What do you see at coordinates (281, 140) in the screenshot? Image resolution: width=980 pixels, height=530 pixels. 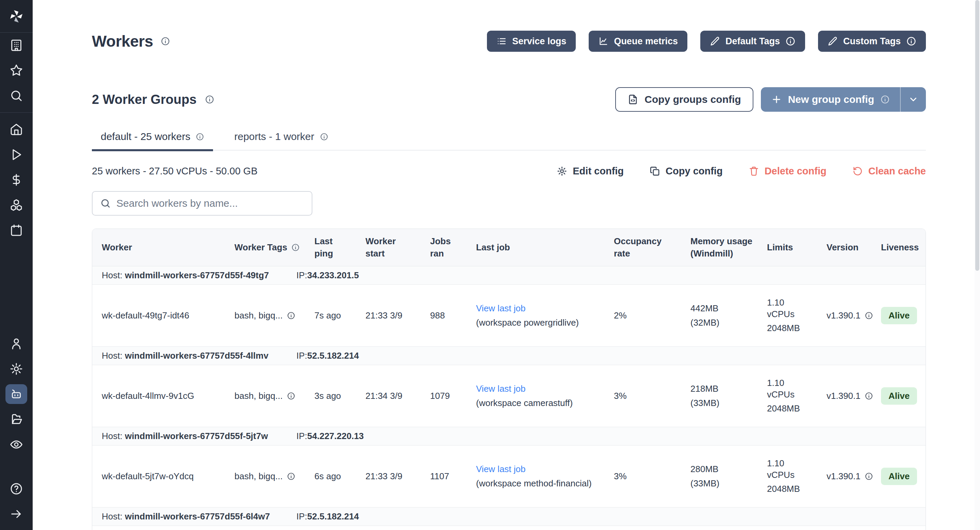 I see `tab-reports: reports - 1 worker` at bounding box center [281, 140].